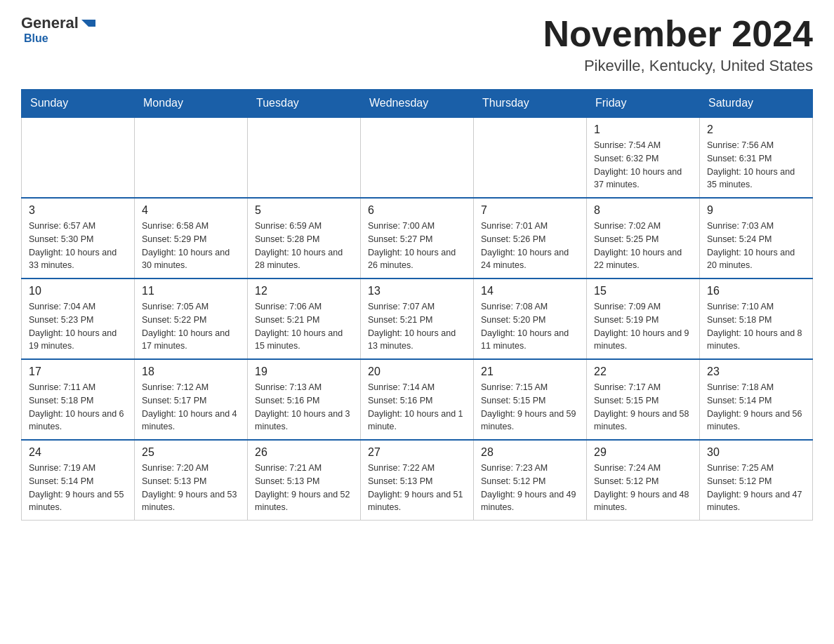 The width and height of the screenshot is (834, 644). What do you see at coordinates (191, 246) in the screenshot?
I see `day-info: Sunrise: 6:58 AMSunset: 5:29 PMDaylight:…` at bounding box center [191, 246].